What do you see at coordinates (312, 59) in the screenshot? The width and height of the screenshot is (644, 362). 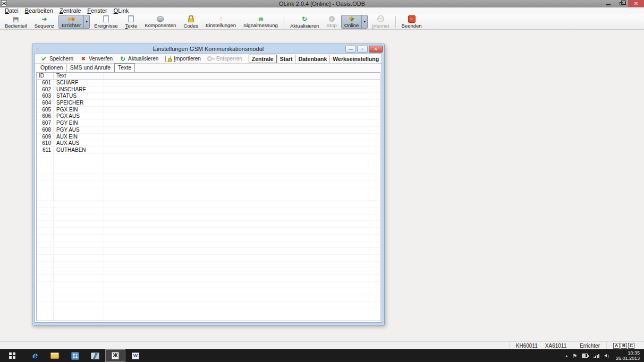 I see `tab-datenbank: Datenbank` at bounding box center [312, 59].